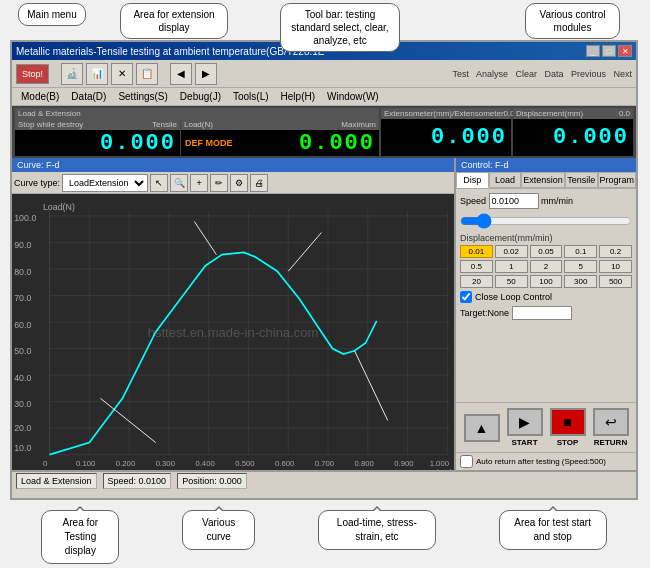 This screenshot has height=568, width=650. Describe the element at coordinates (86, 464) in the screenshot. I see `svg-text: 0.100` at that location.